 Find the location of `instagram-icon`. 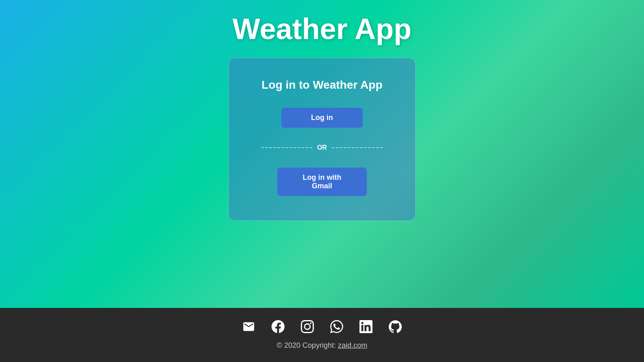

instagram-icon is located at coordinates (307, 327).